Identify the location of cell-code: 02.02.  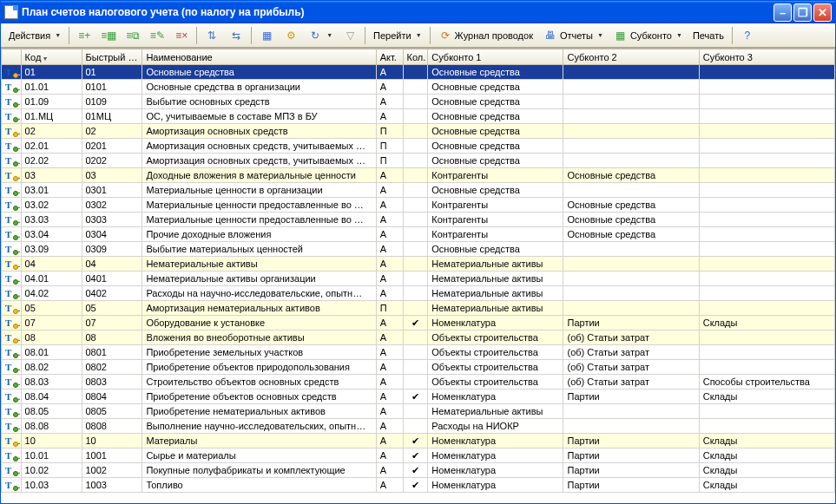
(51, 161).